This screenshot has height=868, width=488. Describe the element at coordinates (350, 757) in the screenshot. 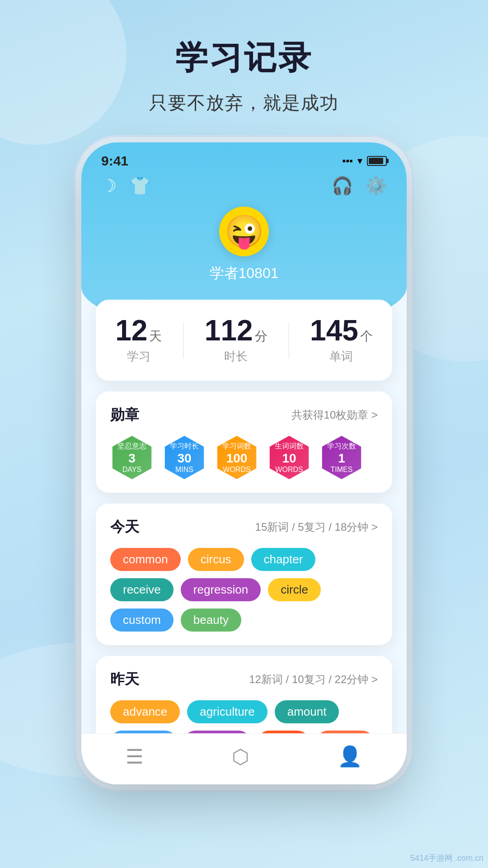

I see `nav-profile: 👤` at that location.